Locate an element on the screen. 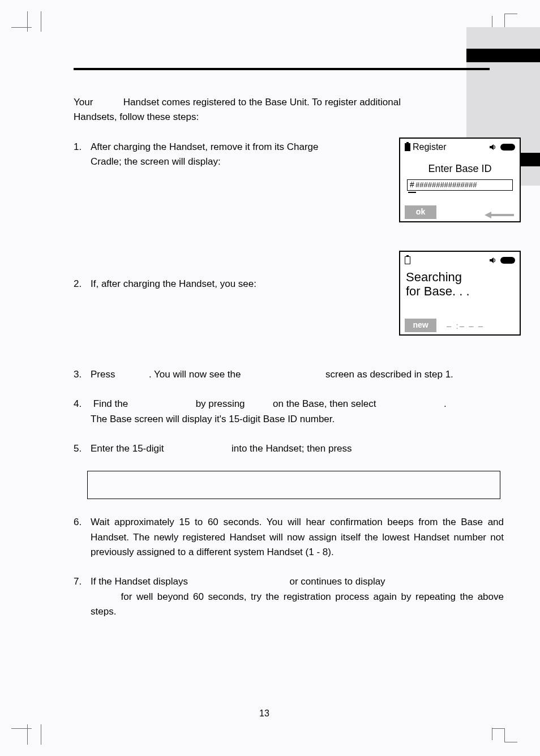 The image size is (540, 756). step-6: Wait approximately 15 to 60 seconds. You… is located at coordinates (289, 538).